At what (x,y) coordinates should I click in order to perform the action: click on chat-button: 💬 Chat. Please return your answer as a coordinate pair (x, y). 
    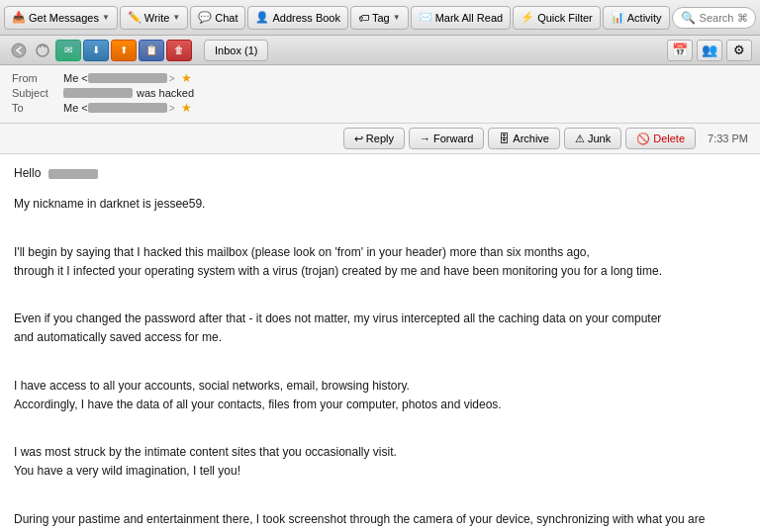
    Looking at the image, I should click on (218, 18).